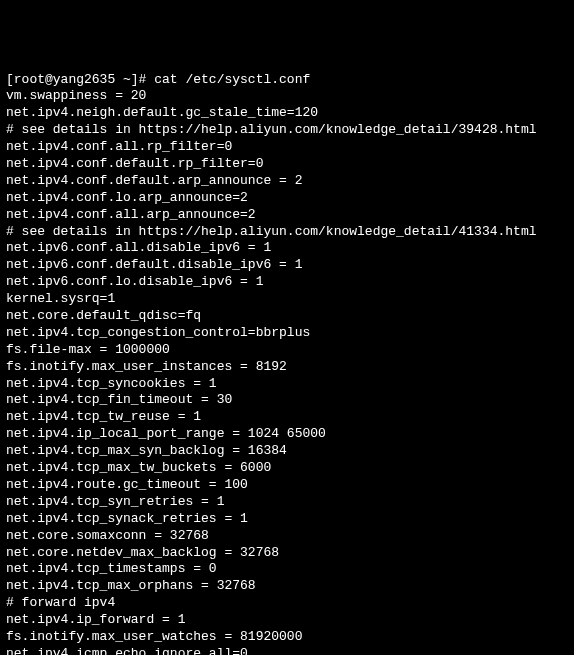 This screenshot has height=655, width=574. What do you see at coordinates (287, 486) in the screenshot?
I see `output-line: net.ipv4.route.gc_timeout = 100` at bounding box center [287, 486].